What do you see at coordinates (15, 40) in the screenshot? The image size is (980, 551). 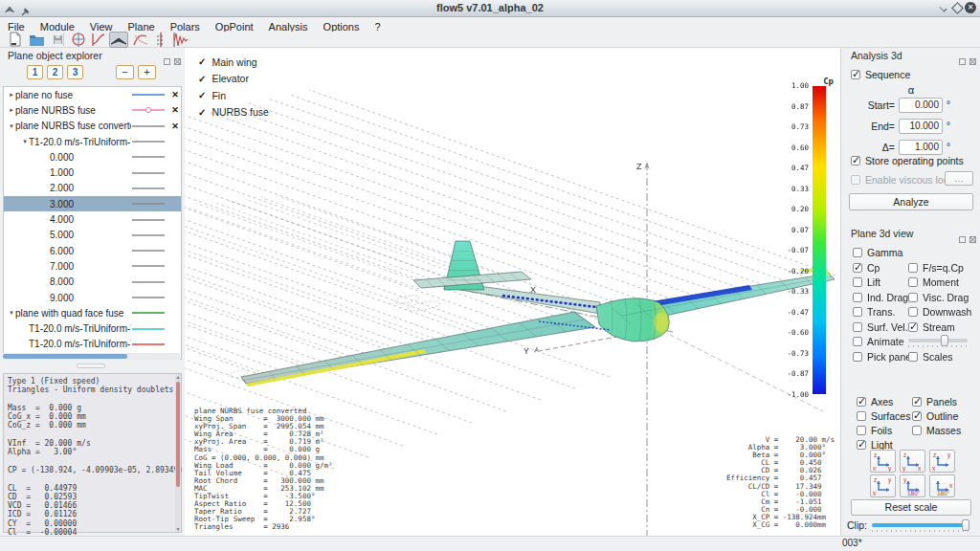 I see `new-project-icon` at bounding box center [15, 40].